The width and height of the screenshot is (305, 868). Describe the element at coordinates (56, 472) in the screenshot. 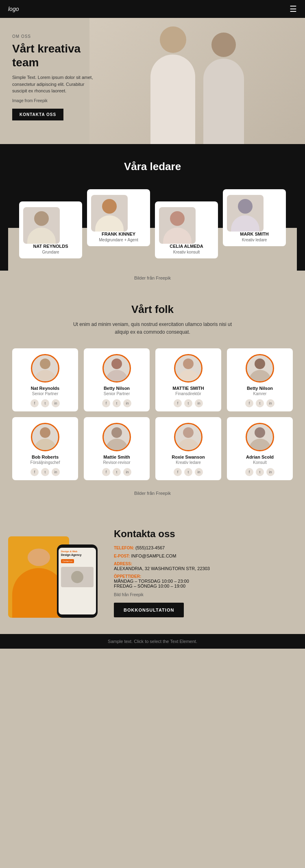

I see `instagram-icon-4: in` at that location.